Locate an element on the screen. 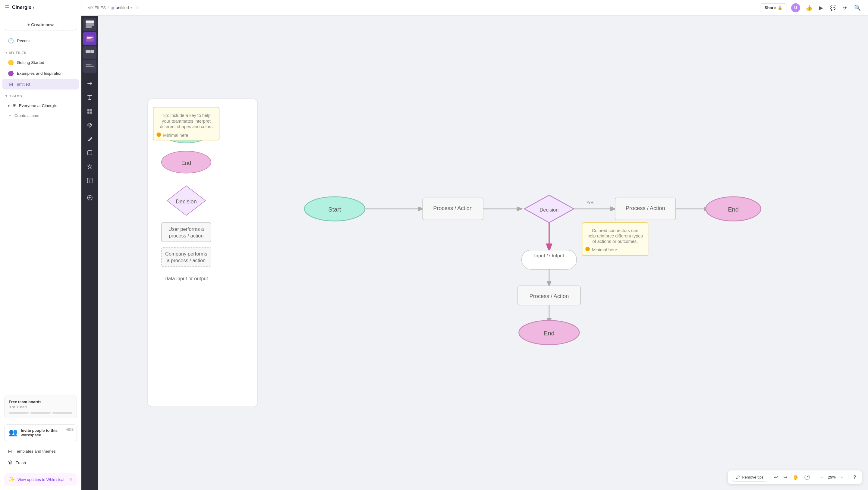  tool-pen is located at coordinates (90, 139).